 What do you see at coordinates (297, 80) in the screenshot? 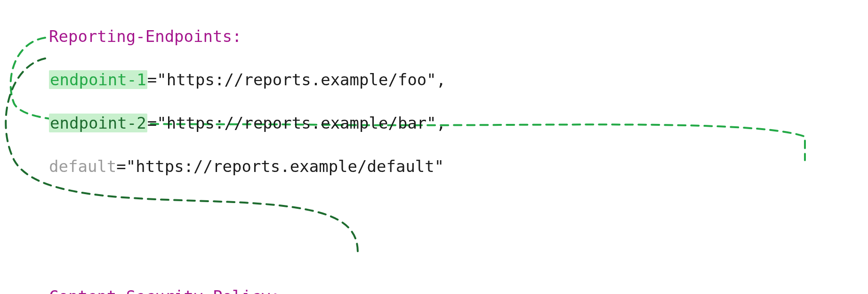
I see `endpoint-1-url: "https://reports.example/foo"` at bounding box center [297, 80].